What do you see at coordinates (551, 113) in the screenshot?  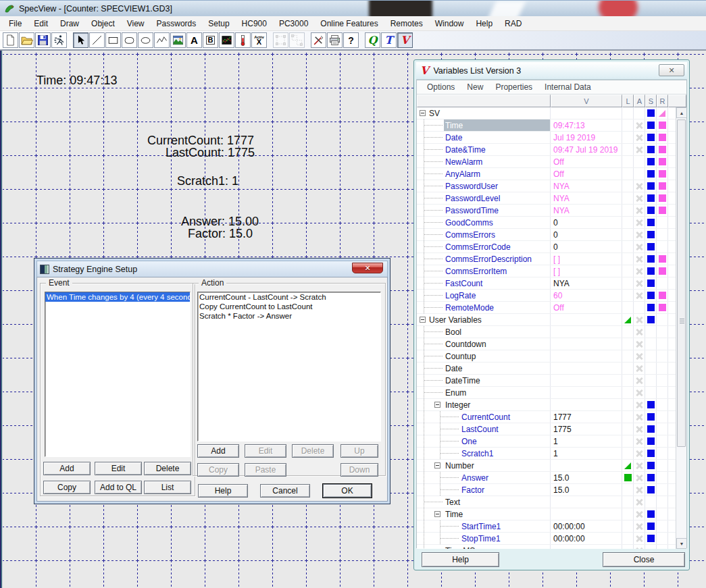 I see `var-row-sv: SV` at bounding box center [551, 113].